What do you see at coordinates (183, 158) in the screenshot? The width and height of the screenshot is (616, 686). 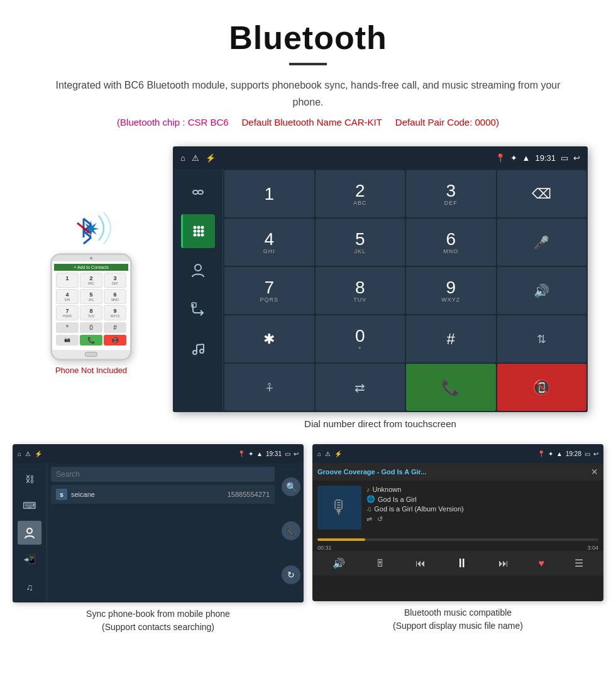 I see `home-icon: ⌂` at bounding box center [183, 158].